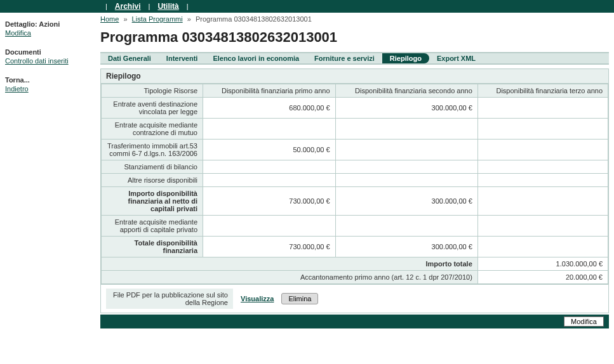  Describe the element at coordinates (269, 91) in the screenshot. I see `col-anno1: Disponibilità finanziaria primo anno` at that location.